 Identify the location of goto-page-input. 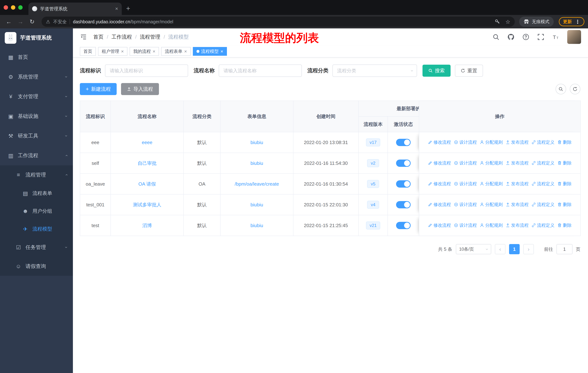
(565, 249).